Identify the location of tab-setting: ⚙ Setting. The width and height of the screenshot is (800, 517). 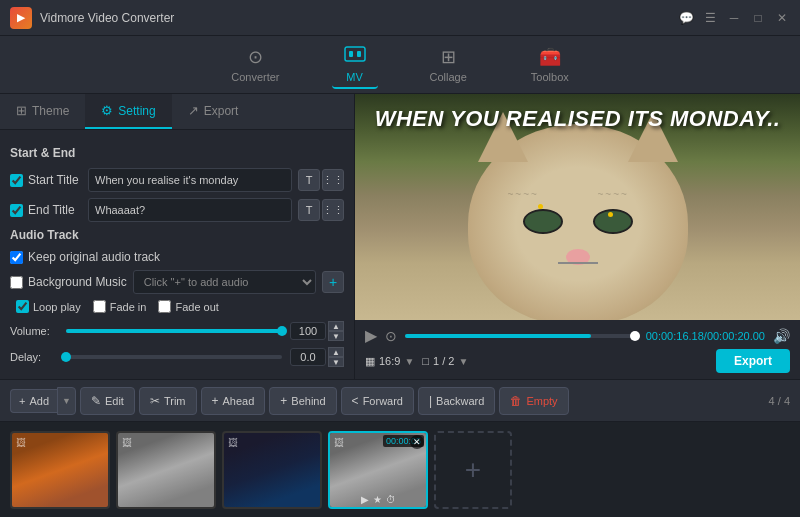
(128, 112).